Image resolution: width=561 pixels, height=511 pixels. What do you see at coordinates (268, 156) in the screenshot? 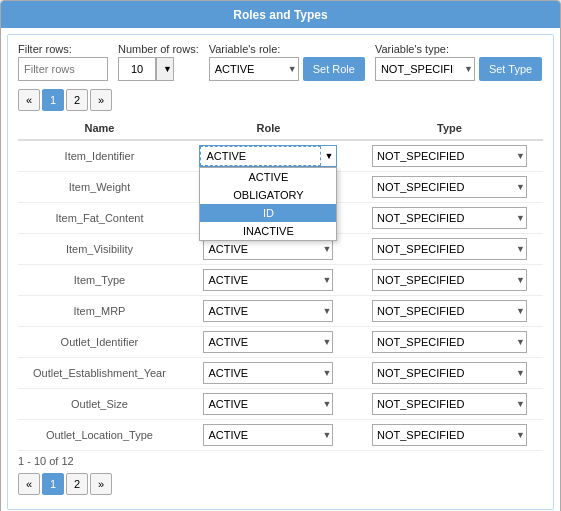
I see `row-role-cell: ▼ACTIVEOBLIGATORYIDINACTIVE` at bounding box center [268, 156].